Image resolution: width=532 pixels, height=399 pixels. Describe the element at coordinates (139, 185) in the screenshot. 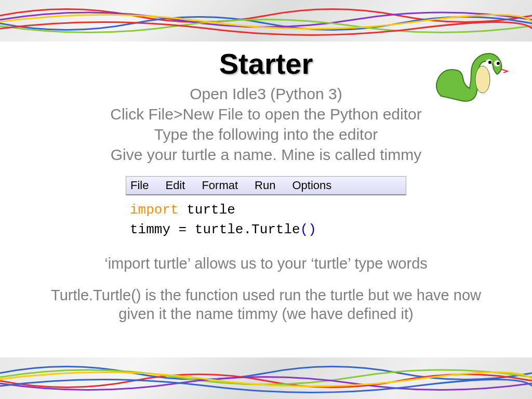

I see `menu-file: File` at that location.